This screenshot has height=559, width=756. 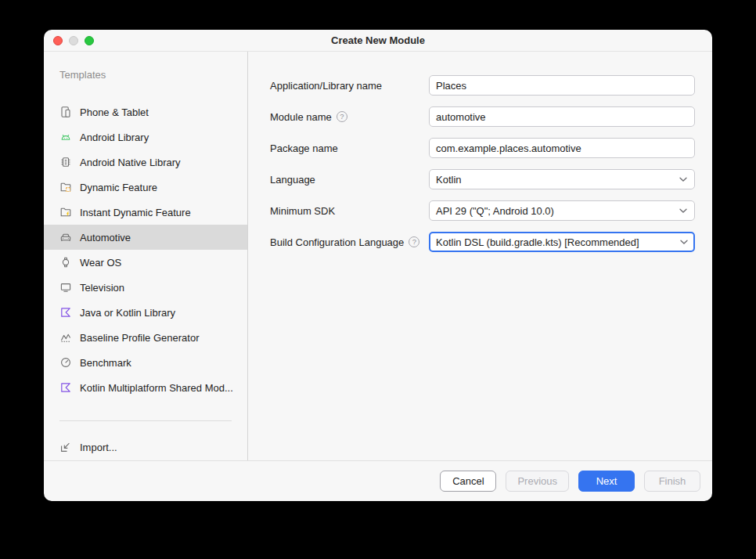 What do you see at coordinates (157, 388) in the screenshot?
I see `sidebar-item-label: Kotlin Multiplatform Shared Mod...` at bounding box center [157, 388].